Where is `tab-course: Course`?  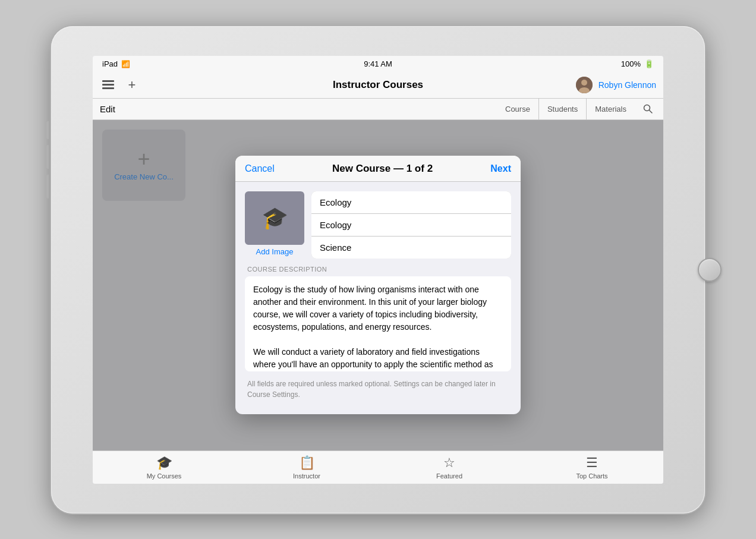 tab-course: Course is located at coordinates (518, 109).